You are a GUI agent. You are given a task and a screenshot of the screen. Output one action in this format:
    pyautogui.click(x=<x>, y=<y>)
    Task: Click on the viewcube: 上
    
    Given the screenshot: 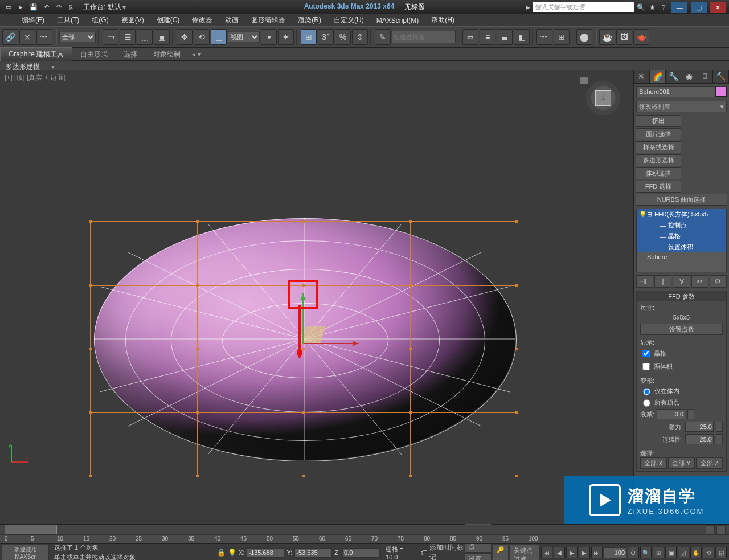 What is the action you would take?
    pyautogui.click(x=603, y=98)
    